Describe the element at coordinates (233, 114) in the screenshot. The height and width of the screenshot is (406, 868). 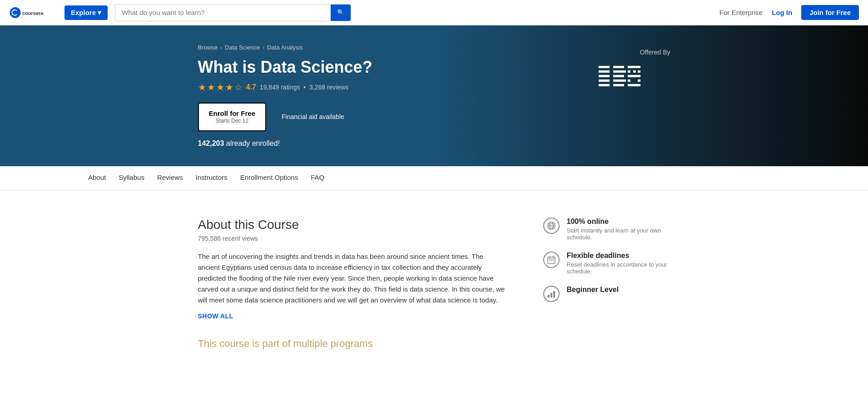
I see `enroll-label: Enroll for Free` at that location.